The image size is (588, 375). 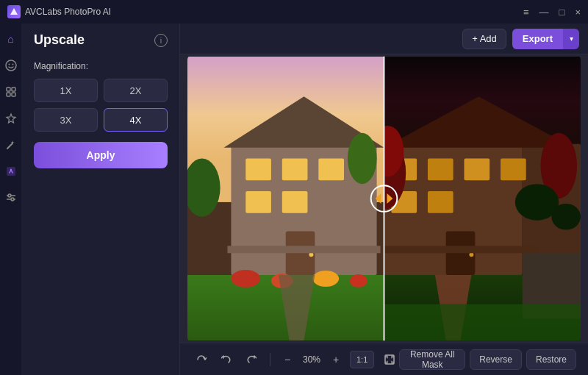 I want to click on app-logo, so click(x=14, y=12).